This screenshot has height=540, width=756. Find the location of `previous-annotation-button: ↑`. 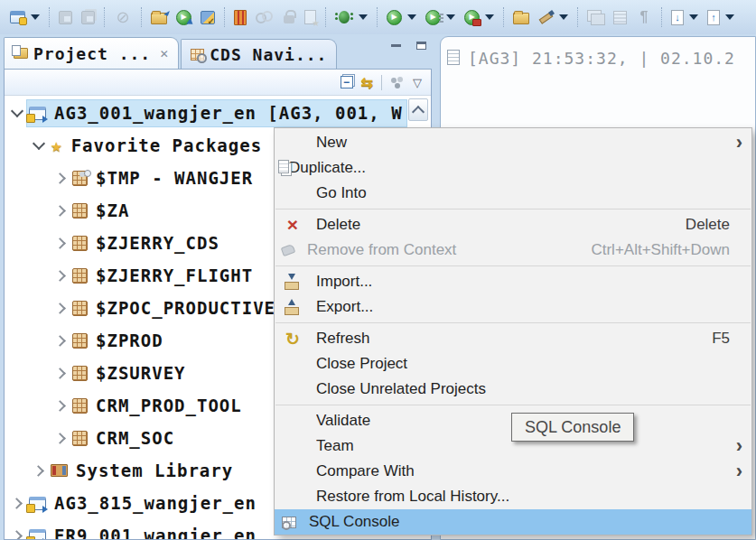

previous-annotation-button: ↑ is located at coordinates (721, 18).